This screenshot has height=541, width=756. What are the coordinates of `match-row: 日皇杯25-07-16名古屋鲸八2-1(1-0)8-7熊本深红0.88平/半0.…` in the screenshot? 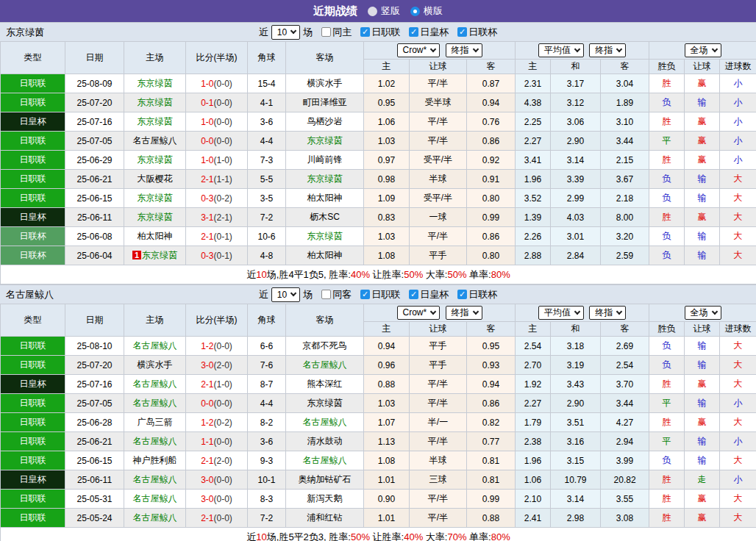 It's located at (378, 384).